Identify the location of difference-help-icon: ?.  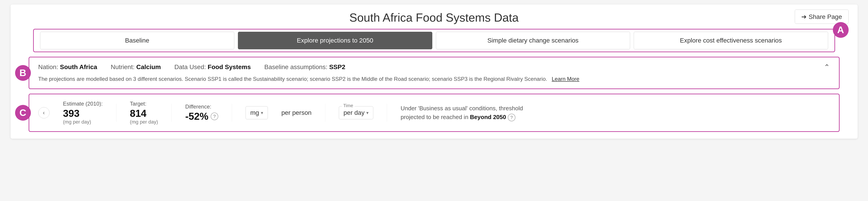
(214, 116).